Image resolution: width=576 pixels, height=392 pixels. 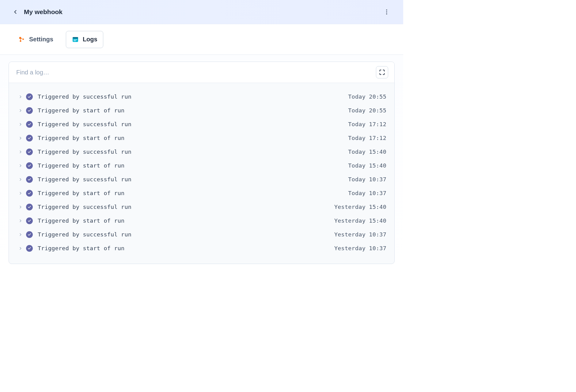 What do you see at coordinates (202, 235) in the screenshot?
I see `log-row: Triggered by successful runYesterday 10:…` at bounding box center [202, 235].